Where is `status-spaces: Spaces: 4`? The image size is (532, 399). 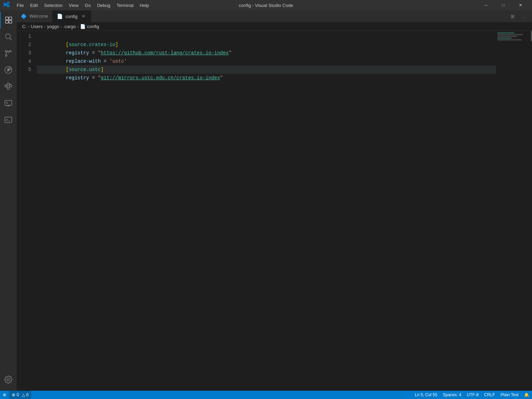 status-spaces: Spaces: 4 is located at coordinates (452, 395).